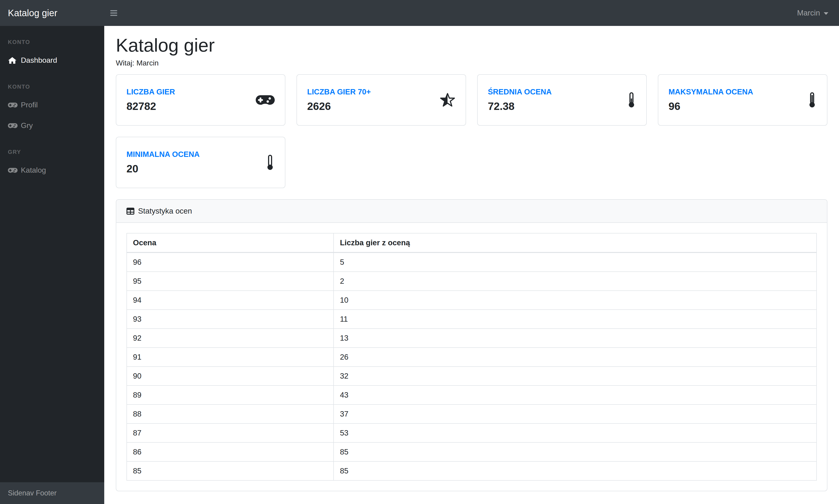  I want to click on sidenav-heading-konto-2: KONTO, so click(52, 83).